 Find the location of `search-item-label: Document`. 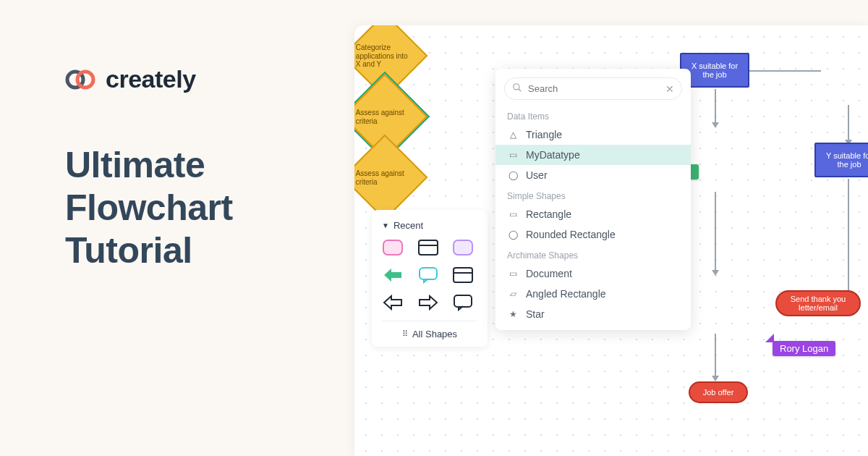

search-item-label: Document is located at coordinates (549, 274).